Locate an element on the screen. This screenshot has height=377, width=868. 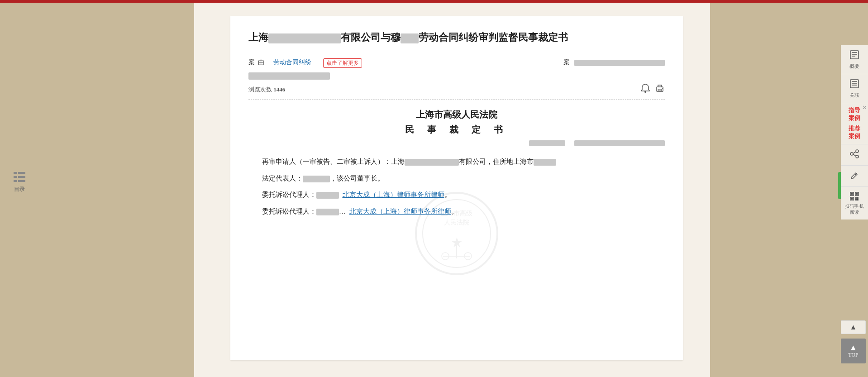
recommend-case-label: 推荐案例 is located at coordinates (854, 133).